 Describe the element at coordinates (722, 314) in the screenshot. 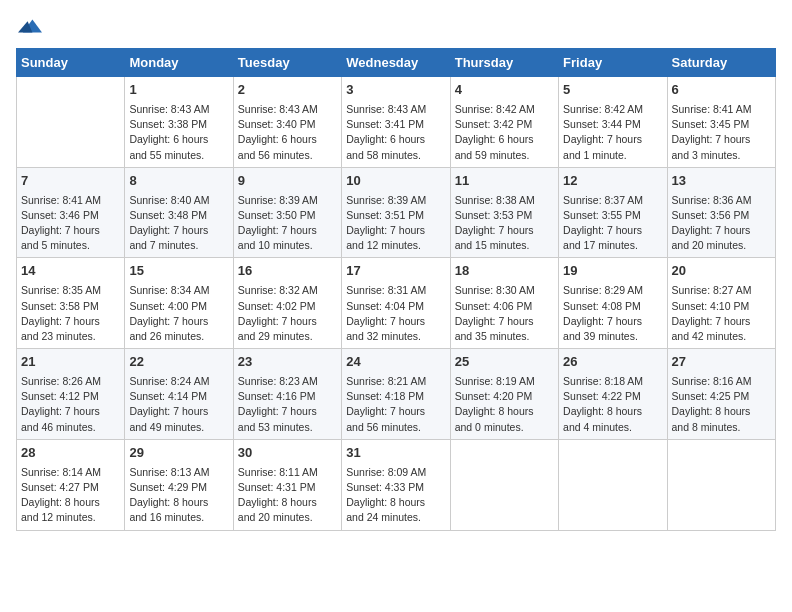

I see `day-info: Sunrise: 8:27 AMSunset: 4:10 PMDaylight:…` at that location.